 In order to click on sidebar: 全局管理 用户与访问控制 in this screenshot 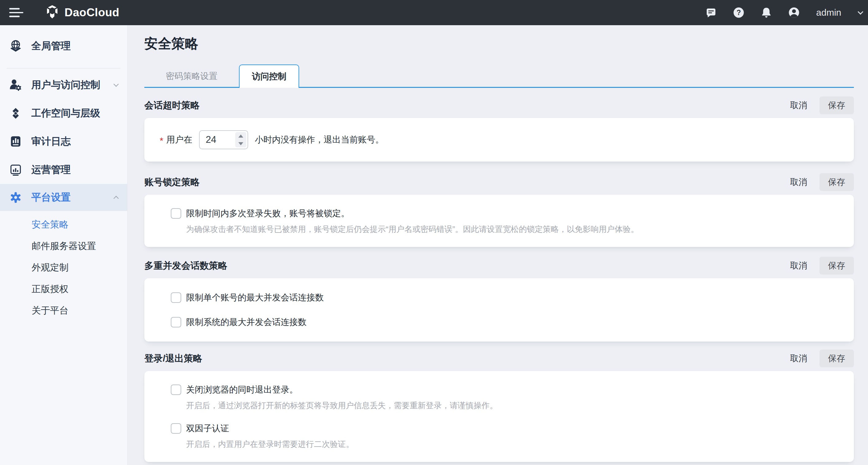, I will do `click(64, 245)`.